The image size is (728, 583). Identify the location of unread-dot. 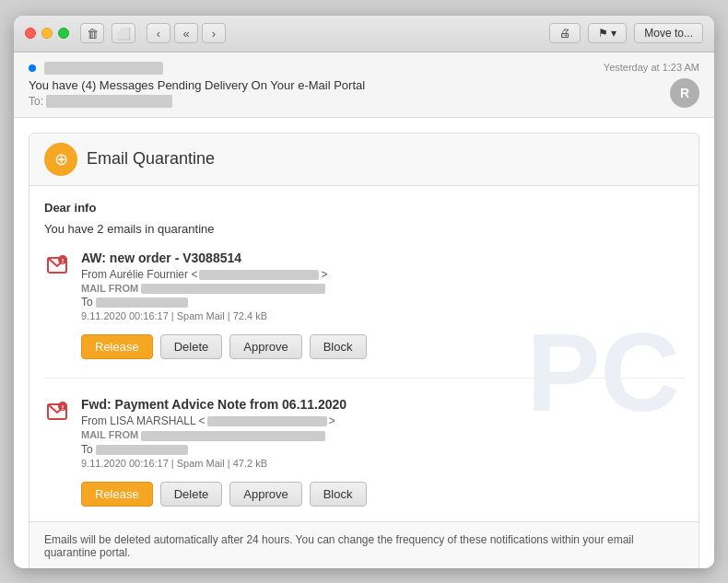
(32, 68).